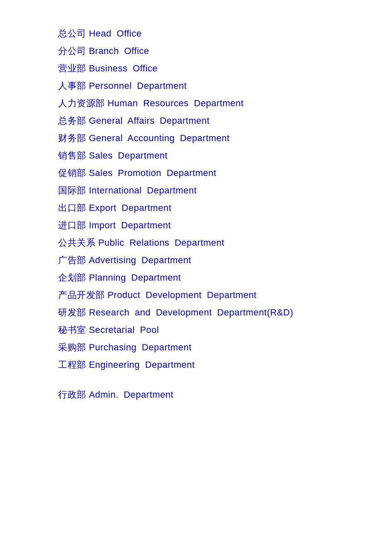 The height and width of the screenshot is (555, 392). I want to click on chinese-text: 进口部, so click(72, 225).